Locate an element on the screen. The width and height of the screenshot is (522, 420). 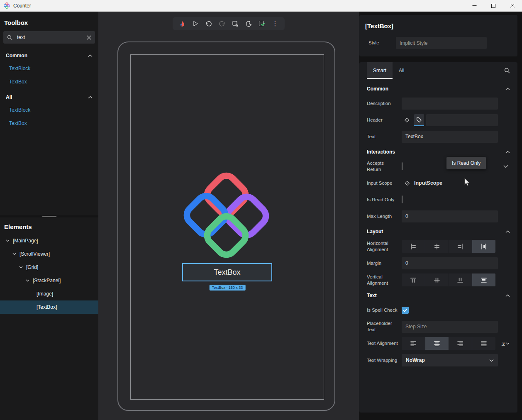
text-input is located at coordinates (450, 137).